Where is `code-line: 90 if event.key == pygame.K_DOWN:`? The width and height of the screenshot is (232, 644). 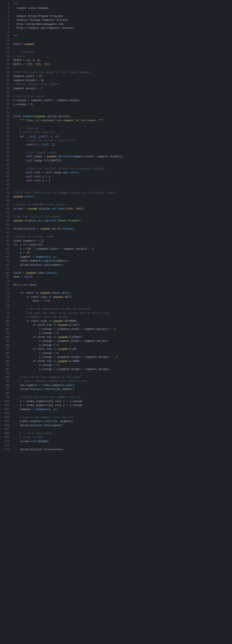 code-line: 90 if event.key == pygame.K_DOWN: is located at coordinates (116, 361).